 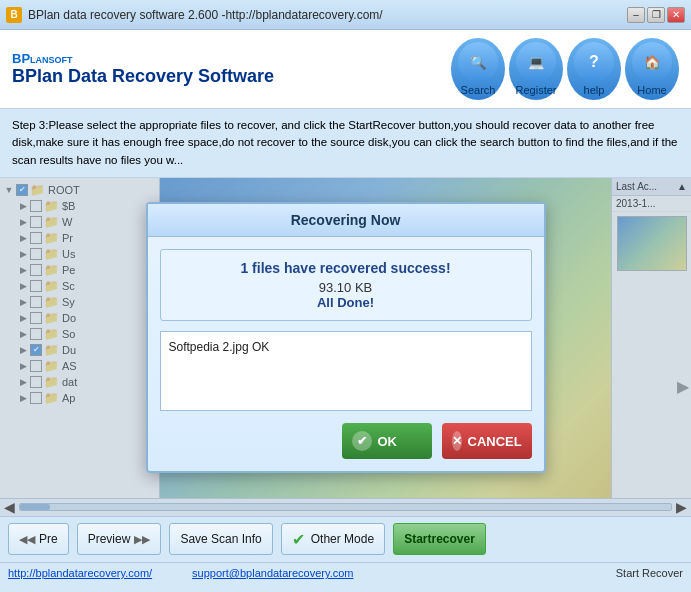 What do you see at coordinates (346, 288) in the screenshot?
I see `modal-status-size: 93.10 KB` at bounding box center [346, 288].